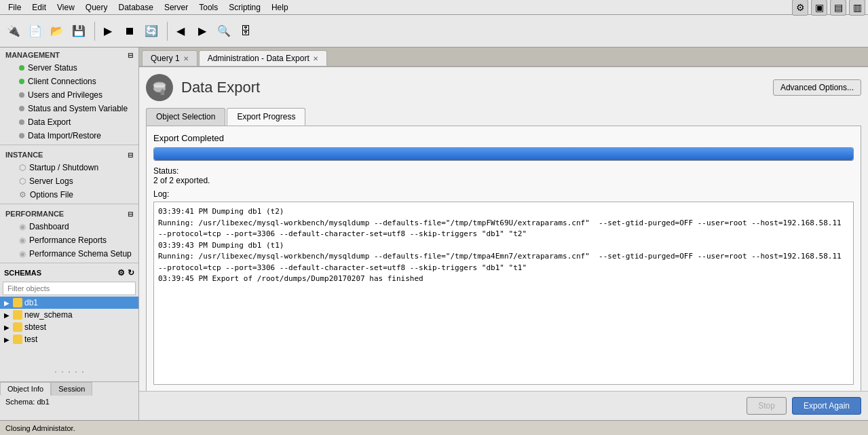 This screenshot has width=868, height=435. Describe the element at coordinates (838, 8) in the screenshot. I see `layout2-icon: ▤` at that location.